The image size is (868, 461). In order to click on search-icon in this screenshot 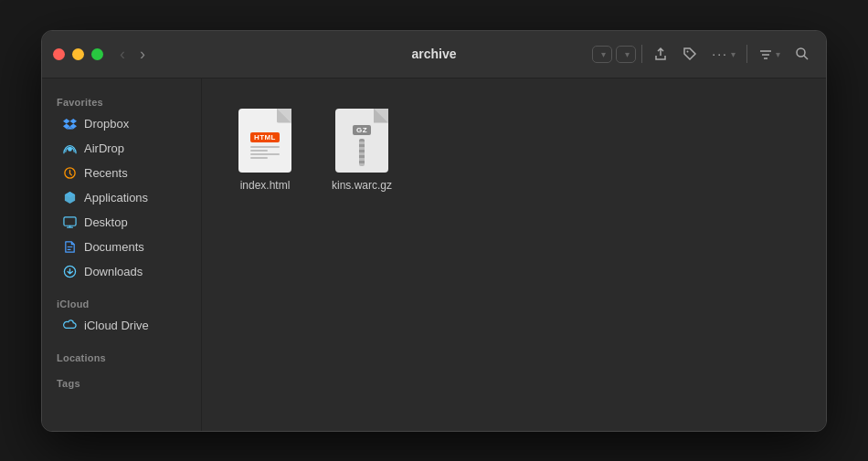, I will do `click(802, 54)`.